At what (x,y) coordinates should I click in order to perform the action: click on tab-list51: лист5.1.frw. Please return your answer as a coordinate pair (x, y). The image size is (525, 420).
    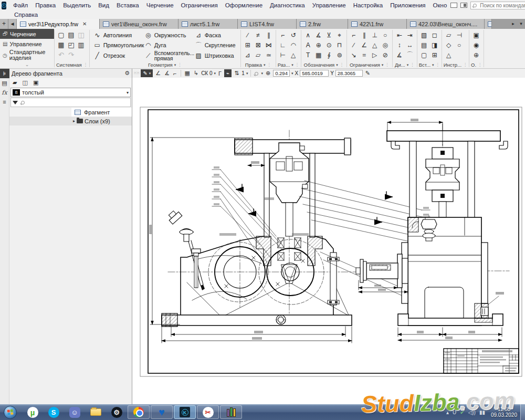
    Looking at the image, I should click on (208, 24).